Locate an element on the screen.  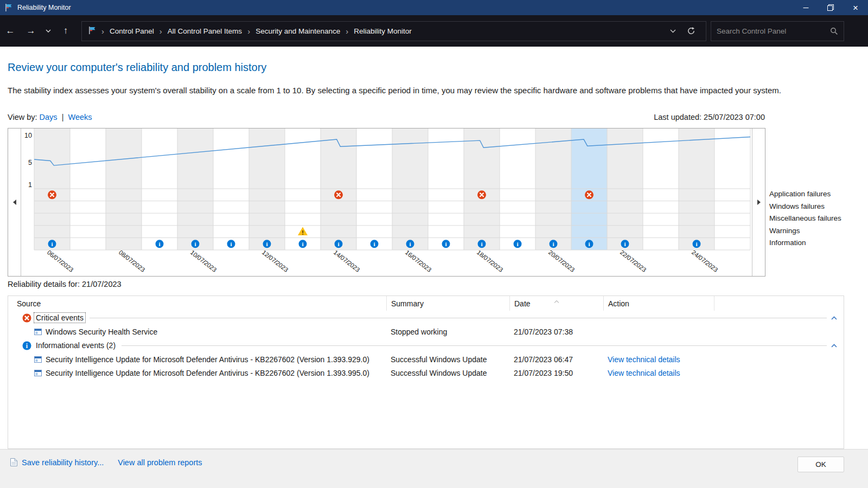
breadcrumb-reliability-monitor: Reliability Monitor is located at coordinates (383, 31).